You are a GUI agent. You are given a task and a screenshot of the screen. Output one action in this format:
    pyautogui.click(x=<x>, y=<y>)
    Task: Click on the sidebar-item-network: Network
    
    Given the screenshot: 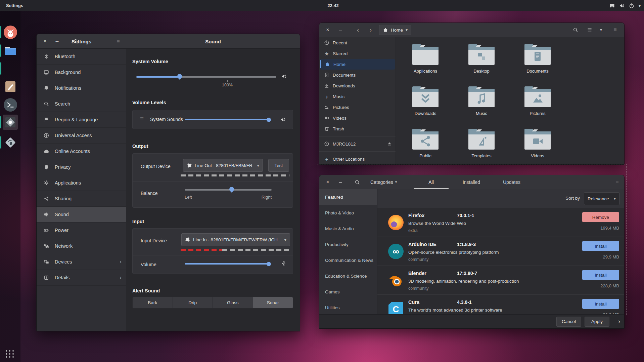 What is the action you would take?
    pyautogui.click(x=81, y=246)
    